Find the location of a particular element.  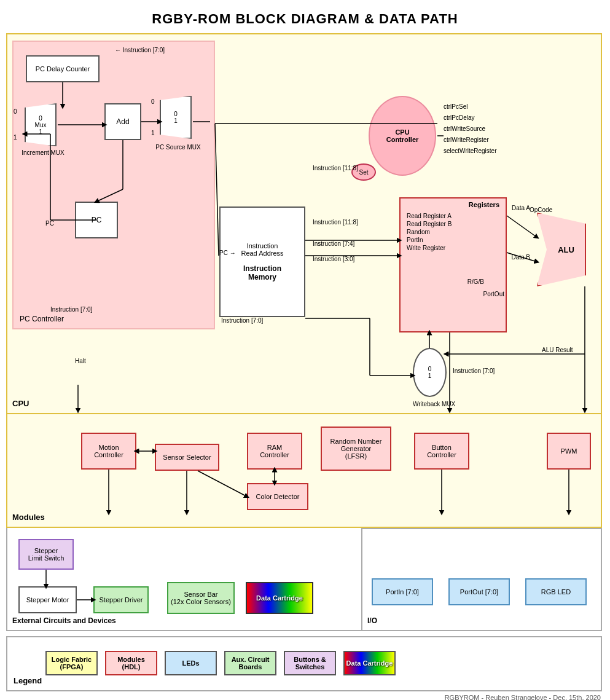

ram-controller-box: RAMController is located at coordinates (275, 451).